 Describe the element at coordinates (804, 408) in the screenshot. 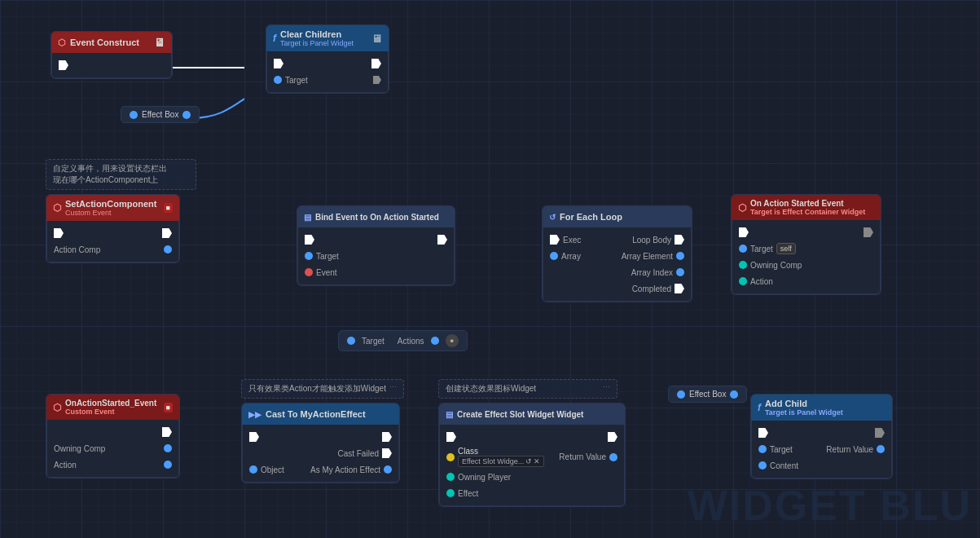

I see `add-child-title-group: Add Child Target is Panel Widget` at that location.